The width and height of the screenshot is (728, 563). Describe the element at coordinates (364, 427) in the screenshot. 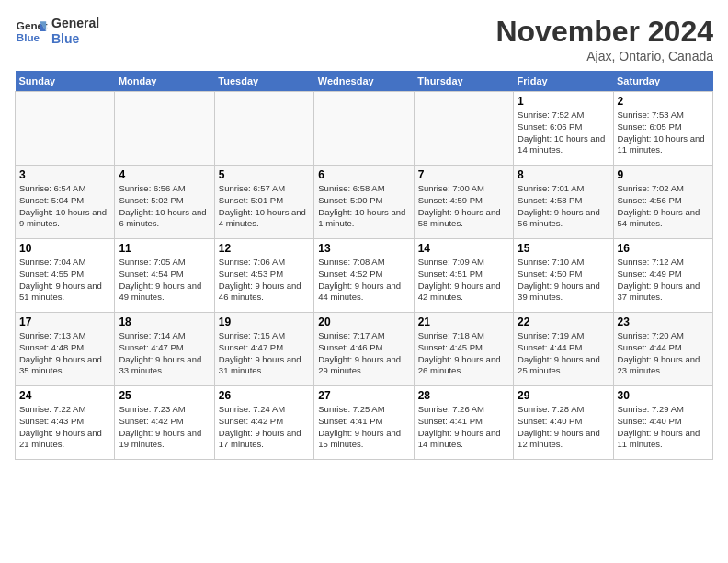

I see `day-info: Sunrise: 7:25 AMSunset: 4:41 PMDaylight:…` at that location.